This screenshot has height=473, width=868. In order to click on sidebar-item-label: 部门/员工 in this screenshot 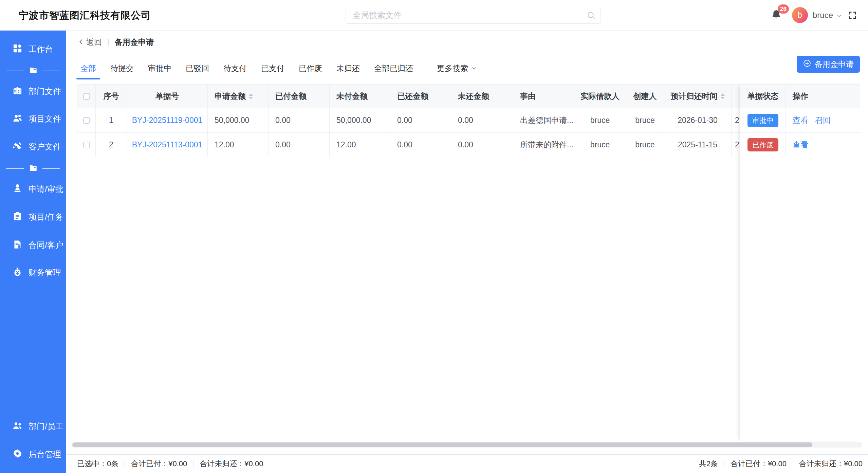, I will do `click(46, 426)`.